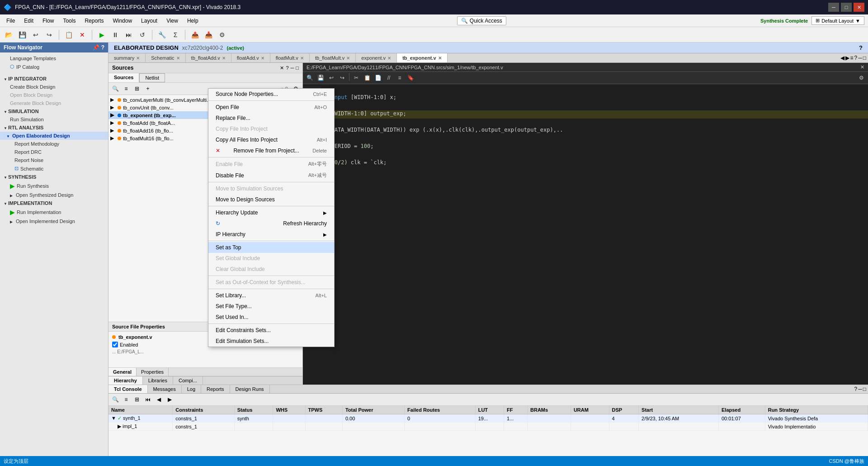 The height and width of the screenshot is (466, 868). What do you see at coordinates (859, 7) in the screenshot?
I see `close-button: ✕` at bounding box center [859, 7].